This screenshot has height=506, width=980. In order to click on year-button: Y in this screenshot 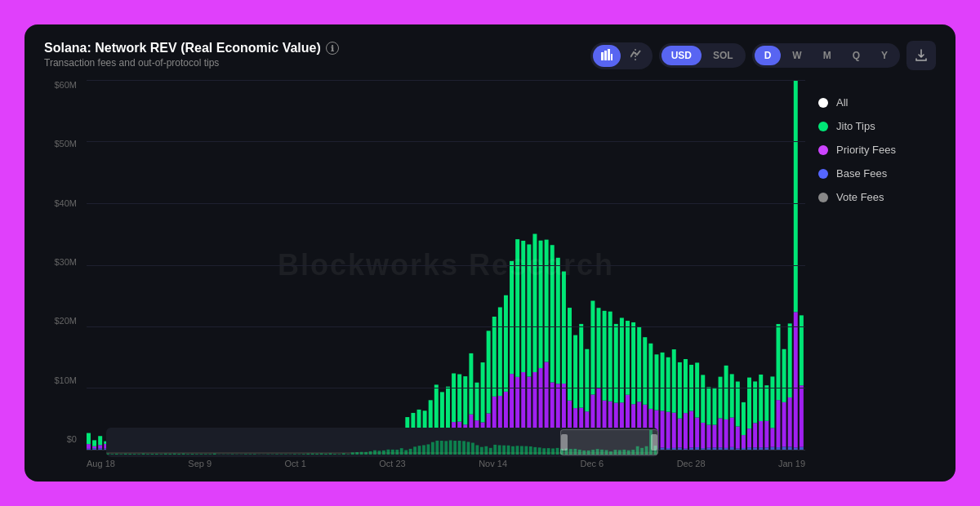, I will do `click(884, 55)`.